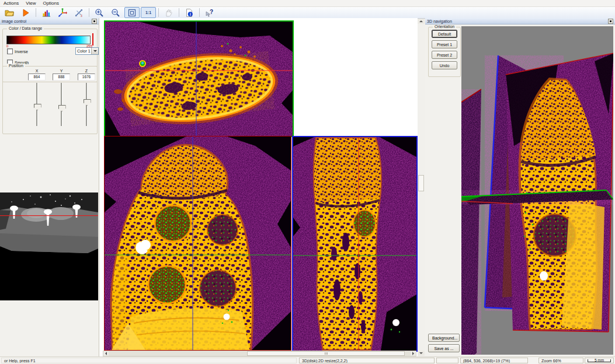  What do you see at coordinates (444, 348) in the screenshot?
I see `save-as-button: Save as ...` at bounding box center [444, 348].